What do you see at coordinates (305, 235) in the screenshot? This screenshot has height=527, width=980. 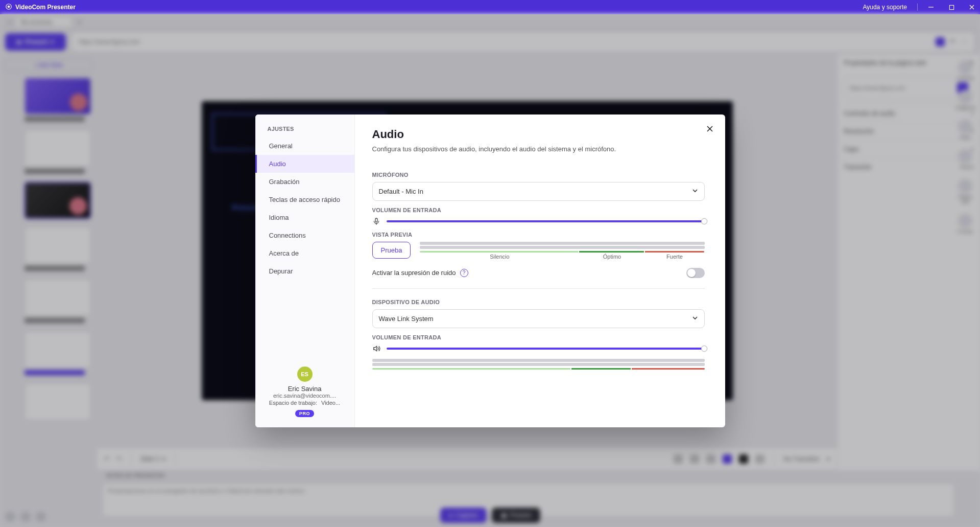 I see `sidebar-item-connections: Connections` at bounding box center [305, 235].